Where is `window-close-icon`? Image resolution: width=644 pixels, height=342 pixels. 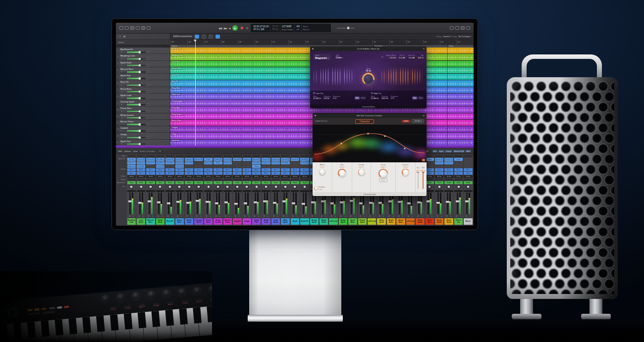 window-close-icon is located at coordinates (313, 49).